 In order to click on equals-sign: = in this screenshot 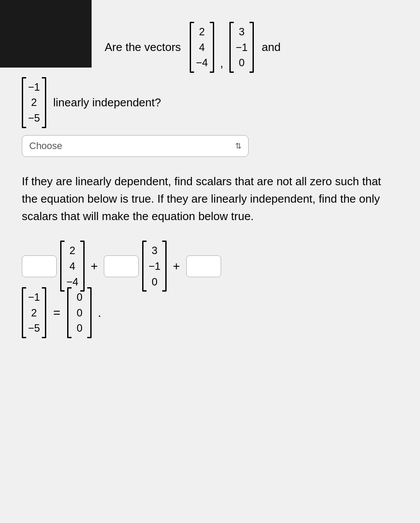, I will do `click(57, 313)`.